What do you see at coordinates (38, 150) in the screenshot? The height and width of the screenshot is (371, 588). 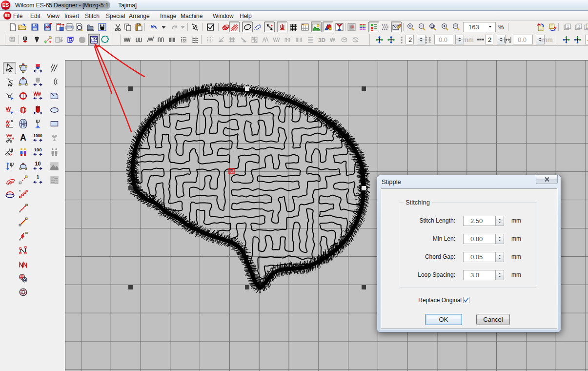 I see `svg-text: 100` at bounding box center [38, 150].